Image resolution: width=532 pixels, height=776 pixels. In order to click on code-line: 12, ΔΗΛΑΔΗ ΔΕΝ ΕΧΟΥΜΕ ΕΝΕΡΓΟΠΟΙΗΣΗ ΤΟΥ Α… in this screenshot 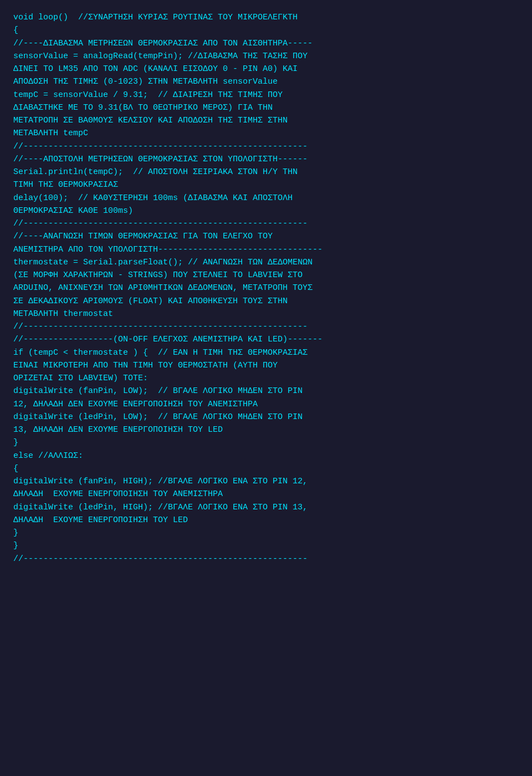, I will do `click(266, 405)`.